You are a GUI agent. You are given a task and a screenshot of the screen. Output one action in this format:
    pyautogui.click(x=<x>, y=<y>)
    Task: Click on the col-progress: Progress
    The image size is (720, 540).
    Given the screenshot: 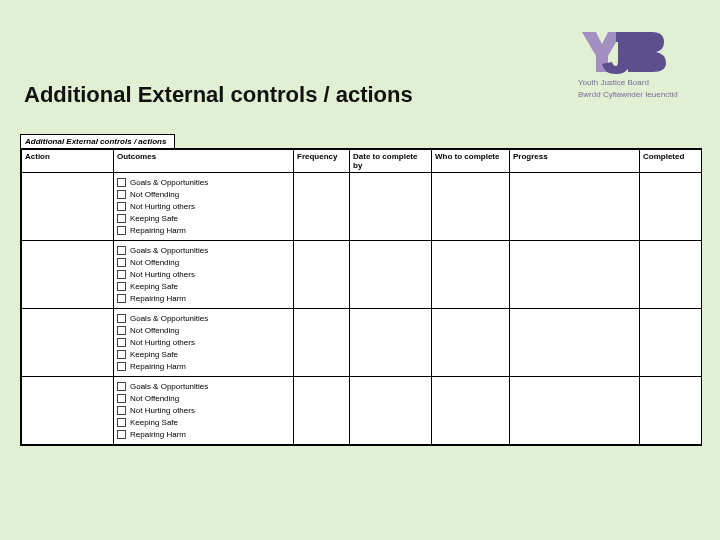 What is the action you would take?
    pyautogui.click(x=575, y=162)
    